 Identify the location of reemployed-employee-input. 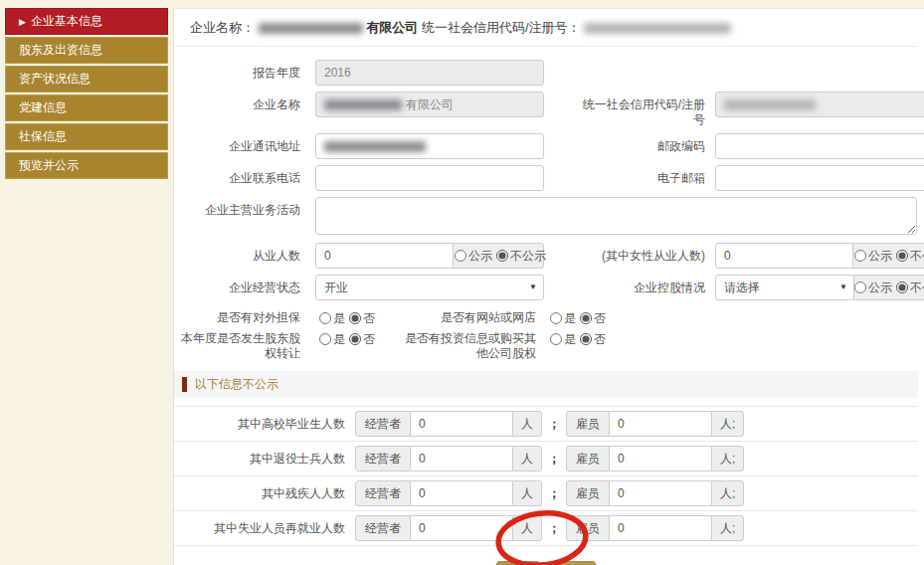
(660, 528).